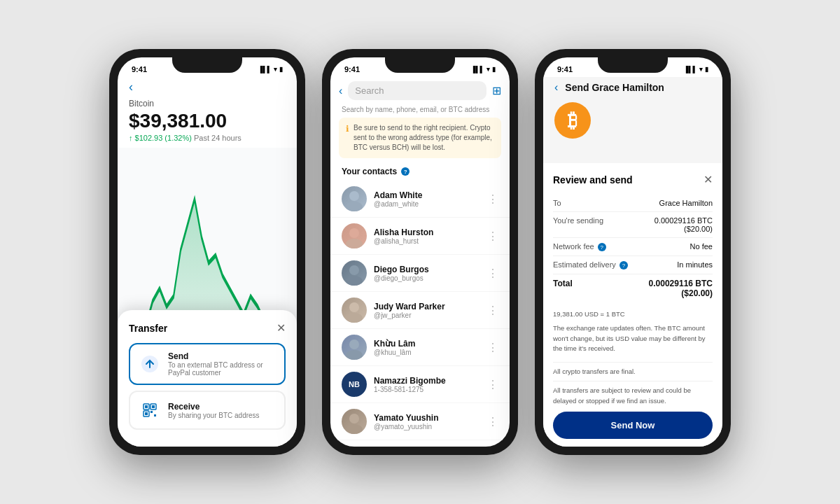  What do you see at coordinates (417, 91) in the screenshot?
I see `search-input-wrap: Search` at bounding box center [417, 91].